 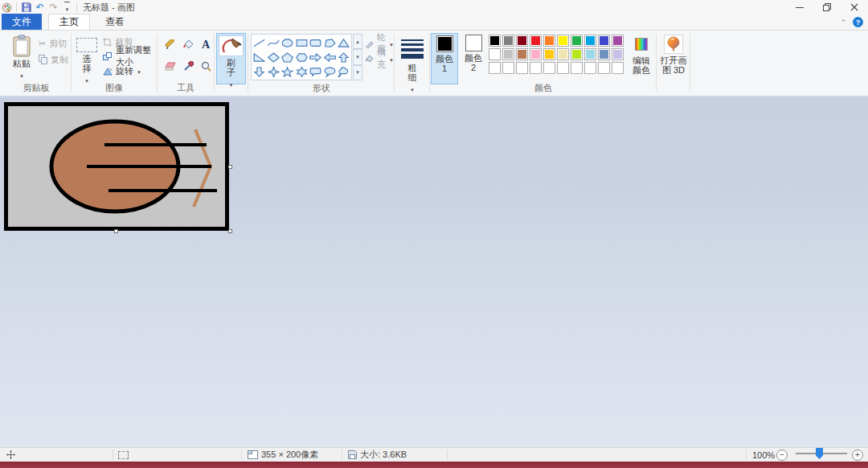 I want to click on canvas-resize-handle-bottom, so click(x=116, y=232).